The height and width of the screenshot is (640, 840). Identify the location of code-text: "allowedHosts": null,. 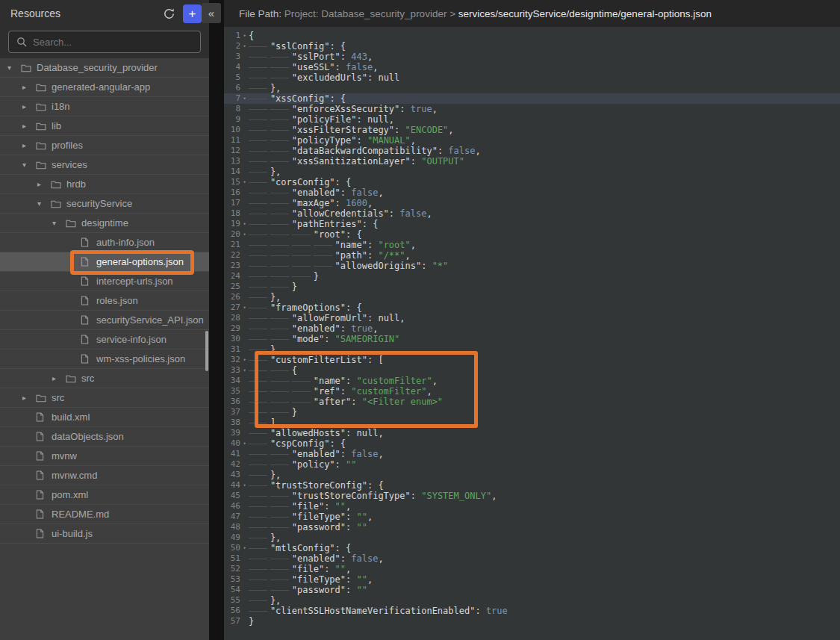
(317, 433).